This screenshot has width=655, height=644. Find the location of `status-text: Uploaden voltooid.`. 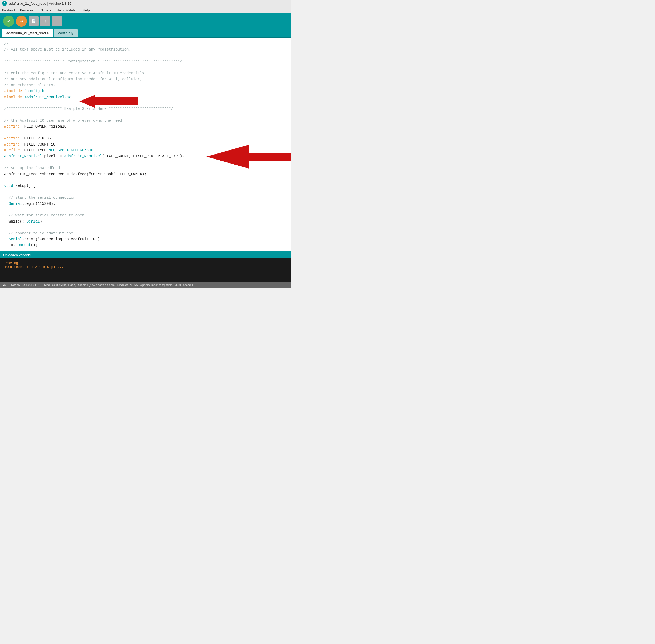

status-text: Uploaden voltooid. is located at coordinates (18, 255).